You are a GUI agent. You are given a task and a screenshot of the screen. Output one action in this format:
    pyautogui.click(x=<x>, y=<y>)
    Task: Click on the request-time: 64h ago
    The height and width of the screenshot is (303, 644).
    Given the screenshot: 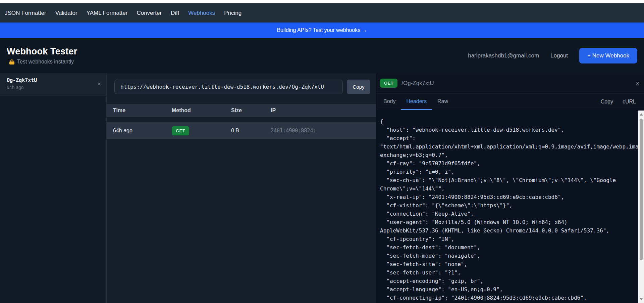 What is the action you would take?
    pyautogui.click(x=142, y=131)
    